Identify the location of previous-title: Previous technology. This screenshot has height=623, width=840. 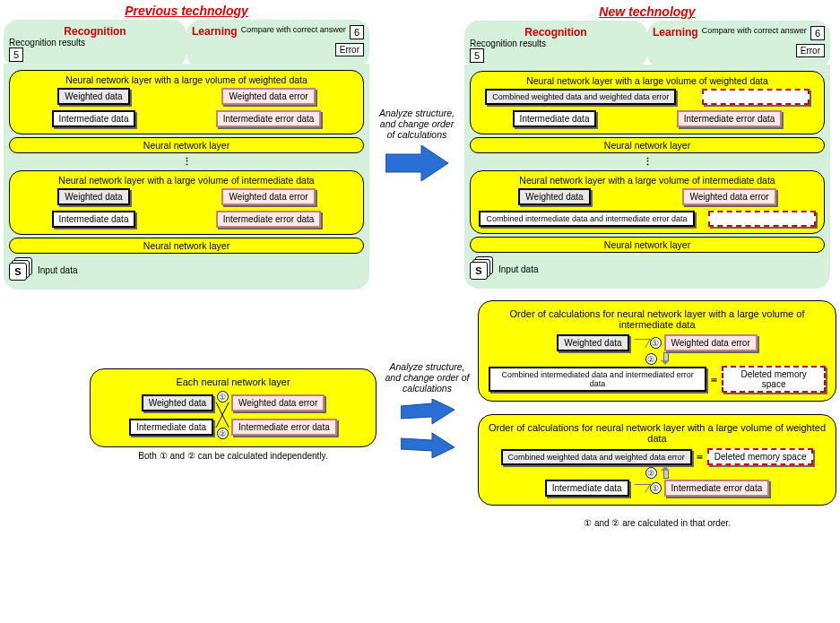
(186, 11).